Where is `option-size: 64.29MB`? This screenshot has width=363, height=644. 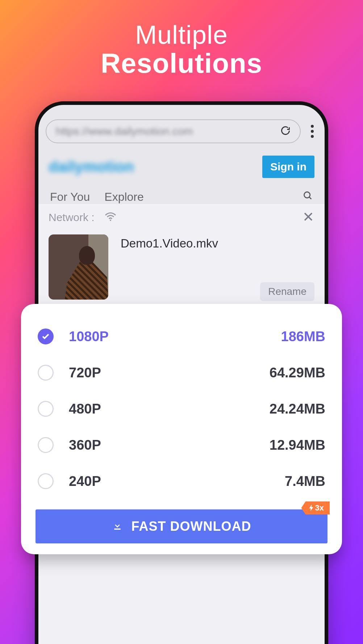
option-size: 64.29MB is located at coordinates (297, 373).